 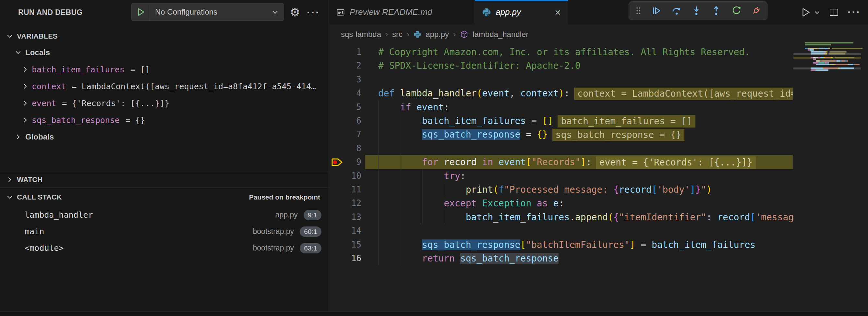 I want to click on code-line-13: 13batch_item_failures.append({"itemIdent…, so click(x=561, y=217).